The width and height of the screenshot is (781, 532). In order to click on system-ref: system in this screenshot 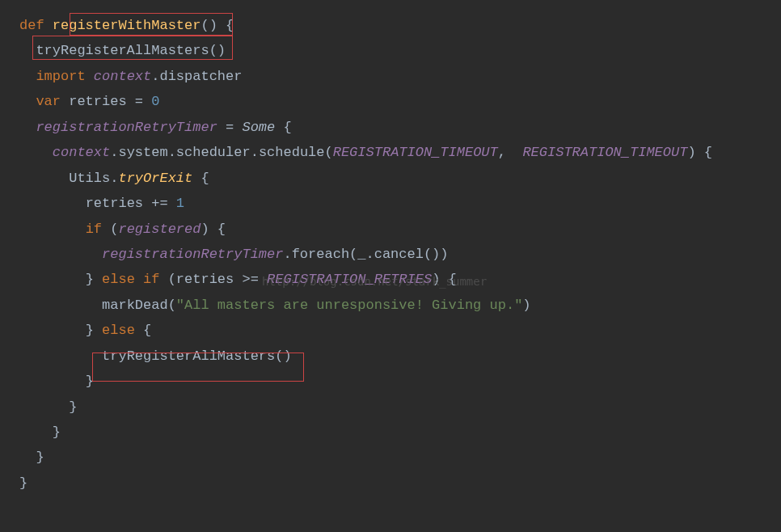, I will do `click(142, 152)`.